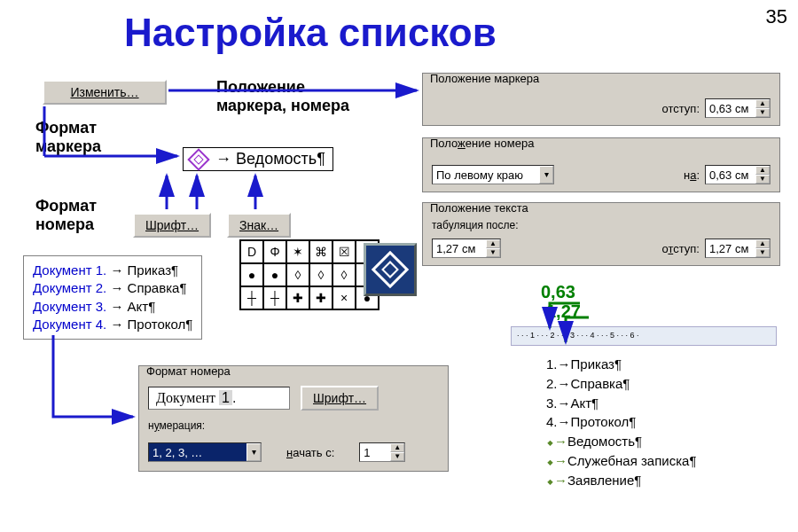 The width and height of the screenshot is (798, 532). What do you see at coordinates (270, 160) in the screenshot?
I see `bullet-sample-text: → Ведомость¶` at bounding box center [270, 160].